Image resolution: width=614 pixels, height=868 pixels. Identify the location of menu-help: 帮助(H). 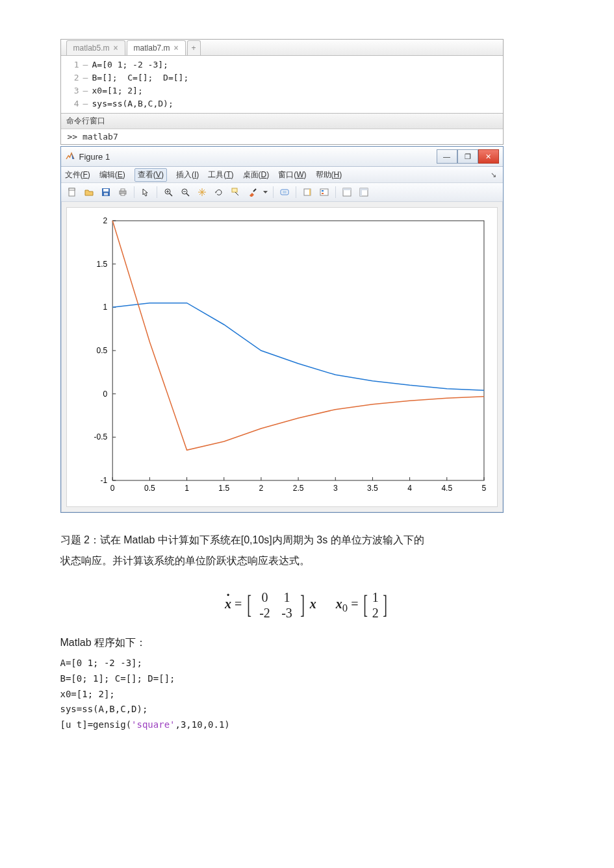
(329, 175).